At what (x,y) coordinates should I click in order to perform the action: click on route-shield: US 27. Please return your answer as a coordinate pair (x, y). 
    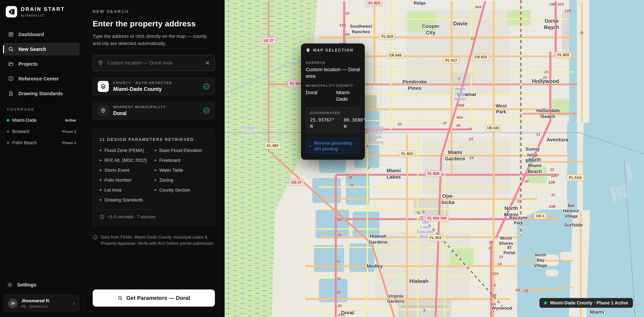
    Looking at the image, I should click on (268, 40).